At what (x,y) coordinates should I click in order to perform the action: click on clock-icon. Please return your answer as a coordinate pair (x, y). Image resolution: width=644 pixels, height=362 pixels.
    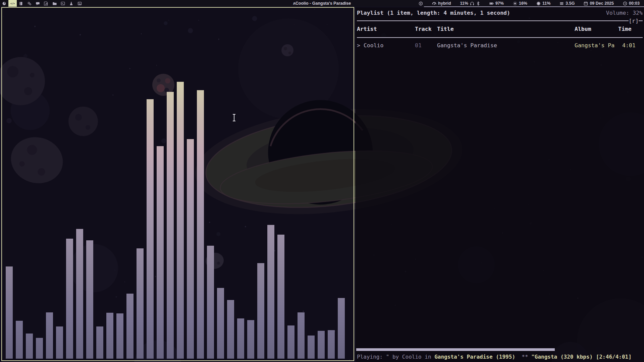
    Looking at the image, I should click on (625, 3).